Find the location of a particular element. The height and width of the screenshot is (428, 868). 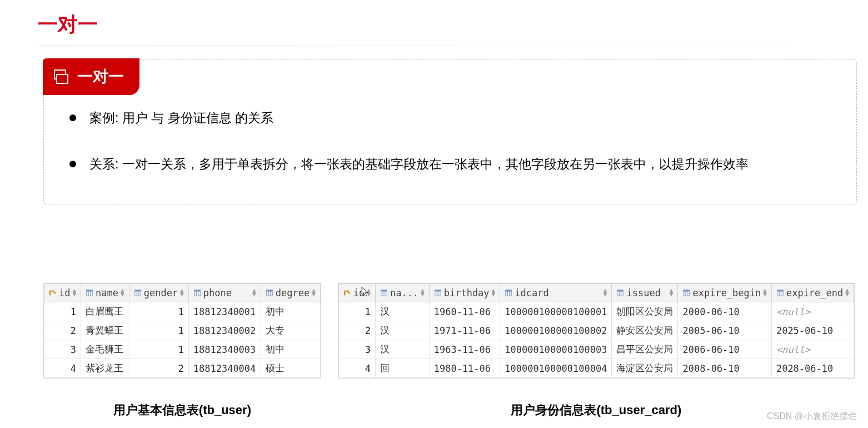

windows-icon is located at coordinates (61, 77).